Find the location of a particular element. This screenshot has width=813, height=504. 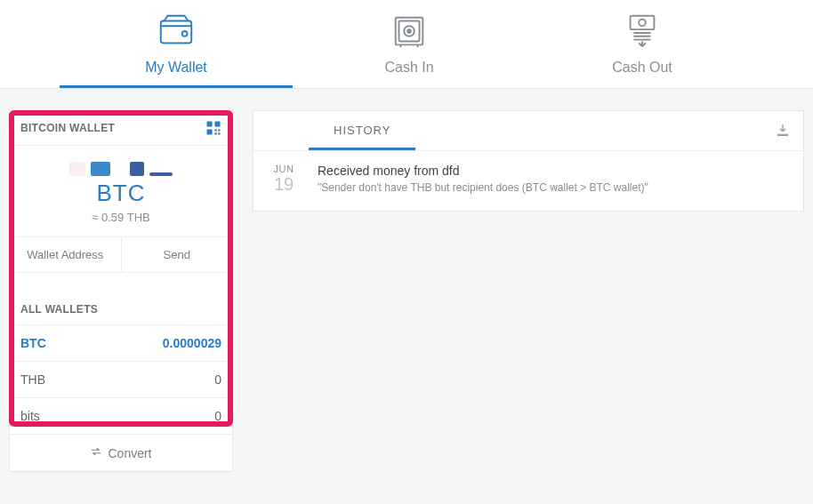

all-wallets-title: ALL WALLETS is located at coordinates (121, 307).